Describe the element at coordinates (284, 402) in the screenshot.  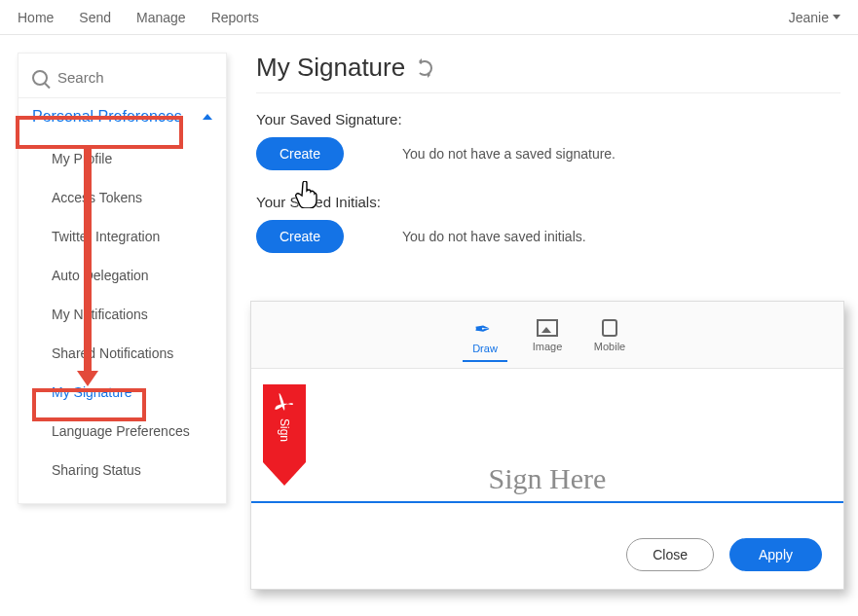
I see `adobe-pdf-icon` at that location.